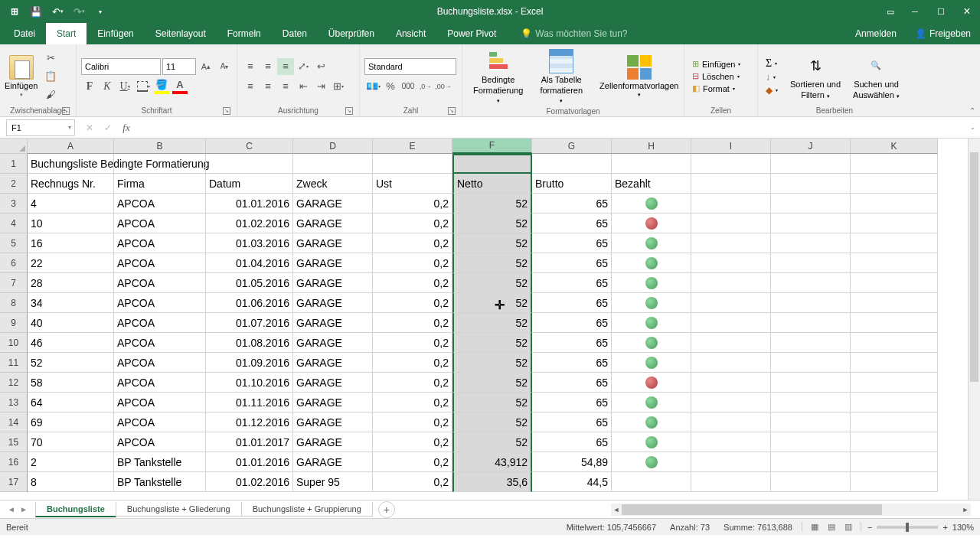  What do you see at coordinates (24, 510) in the screenshot?
I see `sheet-nav-next: ►` at bounding box center [24, 510].